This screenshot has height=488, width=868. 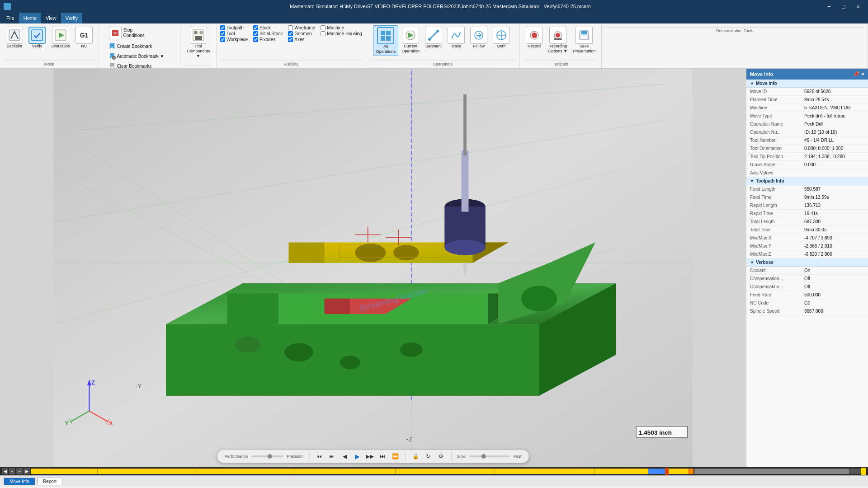 What do you see at coordinates (341, 28) in the screenshot?
I see `machine-checkbox-row: Machine` at bounding box center [341, 28].